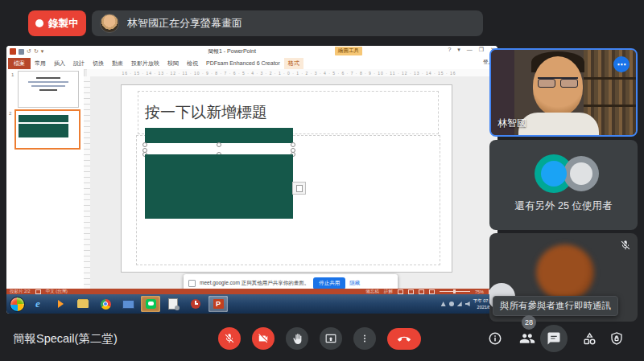  I want to click on language-indicator: 中文 (台灣), so click(56, 291).